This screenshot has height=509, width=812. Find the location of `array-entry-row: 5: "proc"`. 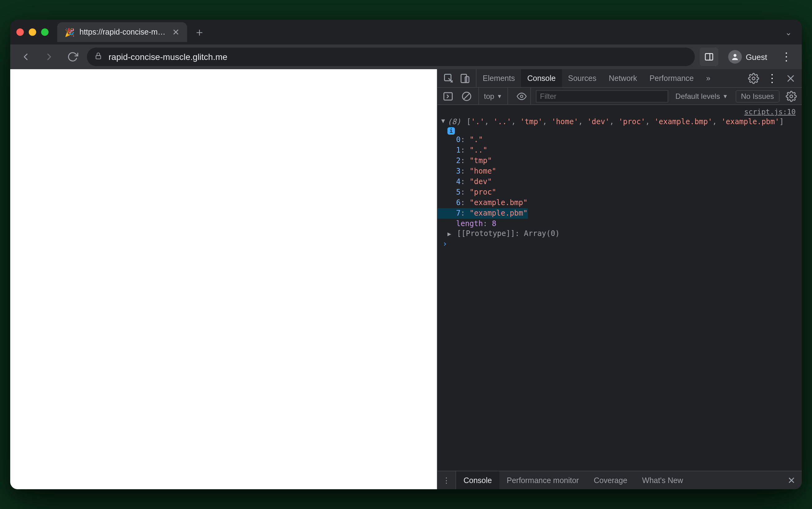

array-entry-row: 5: "proc" is located at coordinates (620, 193).